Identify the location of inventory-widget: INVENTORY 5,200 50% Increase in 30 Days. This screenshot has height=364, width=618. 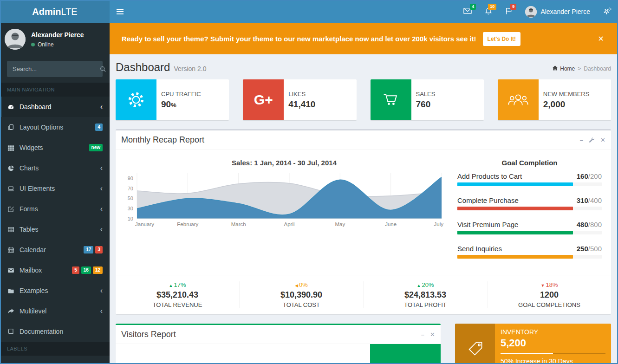
(533, 344).